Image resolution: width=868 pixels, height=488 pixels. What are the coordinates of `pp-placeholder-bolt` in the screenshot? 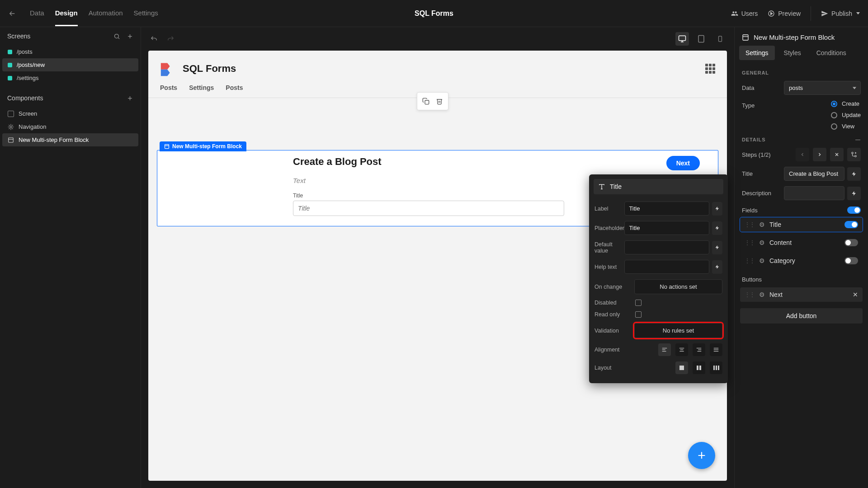 It's located at (717, 228).